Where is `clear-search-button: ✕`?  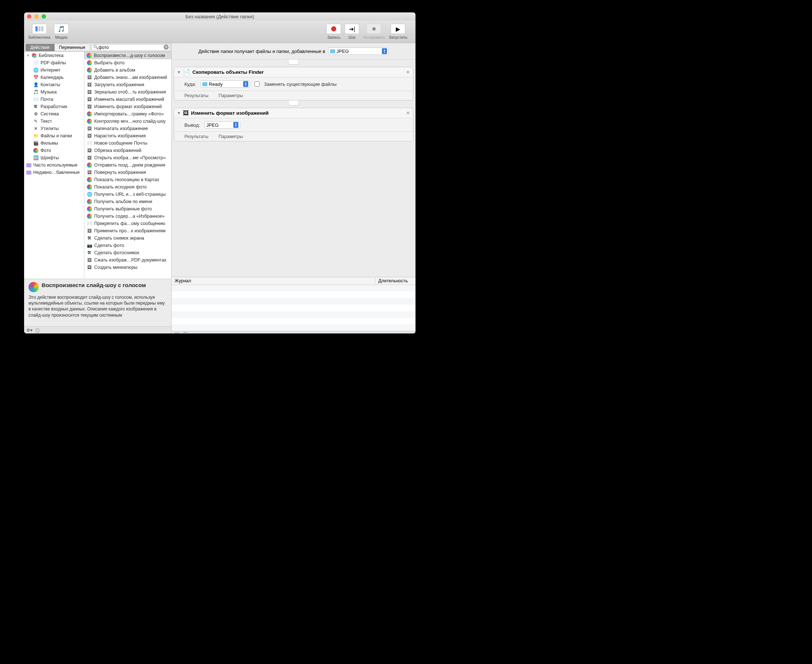 clear-search-button: ✕ is located at coordinates (166, 47).